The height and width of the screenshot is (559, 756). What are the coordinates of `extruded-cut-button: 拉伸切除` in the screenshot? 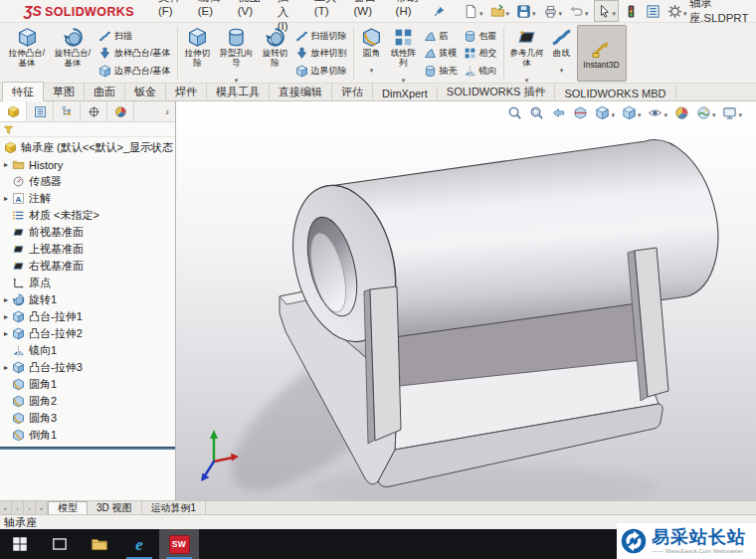 It's located at (198, 54).